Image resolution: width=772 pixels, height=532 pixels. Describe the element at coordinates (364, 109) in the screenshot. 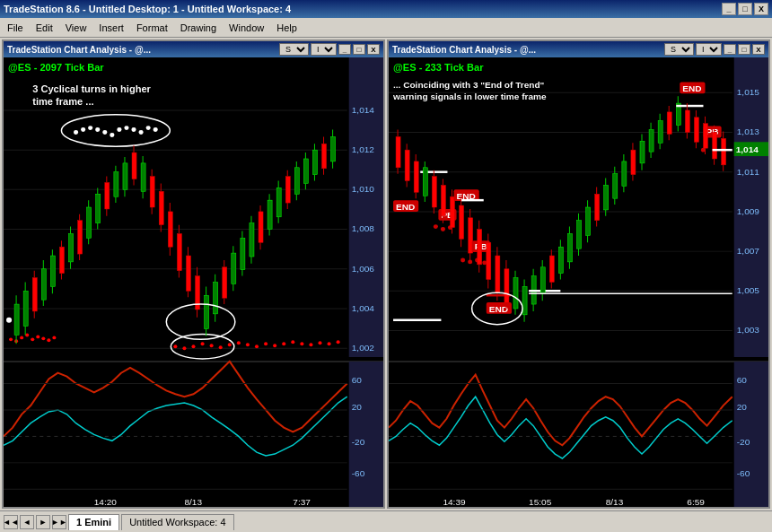

I see `svg-text: 1,014` at that location.